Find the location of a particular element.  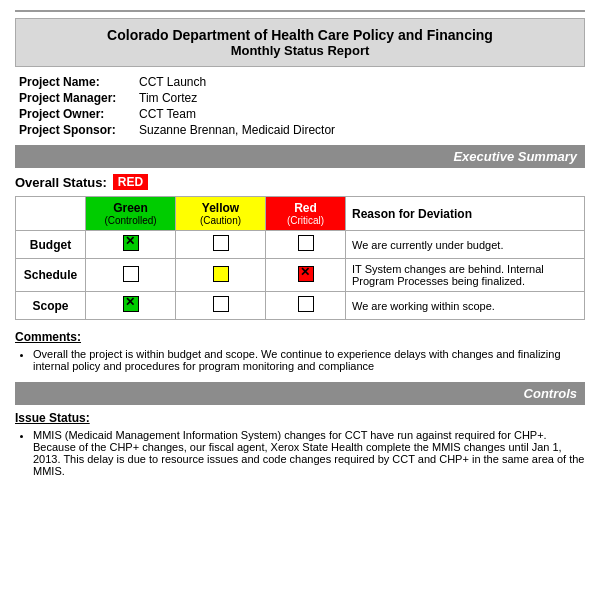

issue-status-label: Issue Status: is located at coordinates (300, 418).